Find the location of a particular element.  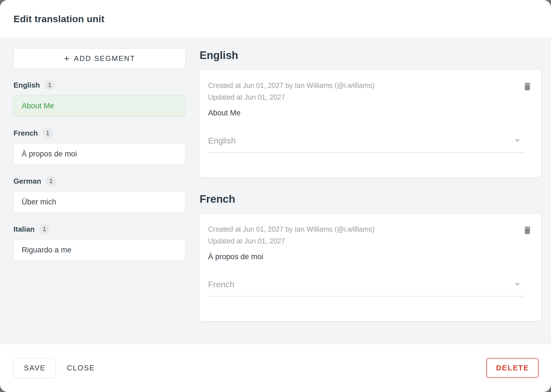

add-segment-label: ADD SEGMENT is located at coordinates (105, 58).